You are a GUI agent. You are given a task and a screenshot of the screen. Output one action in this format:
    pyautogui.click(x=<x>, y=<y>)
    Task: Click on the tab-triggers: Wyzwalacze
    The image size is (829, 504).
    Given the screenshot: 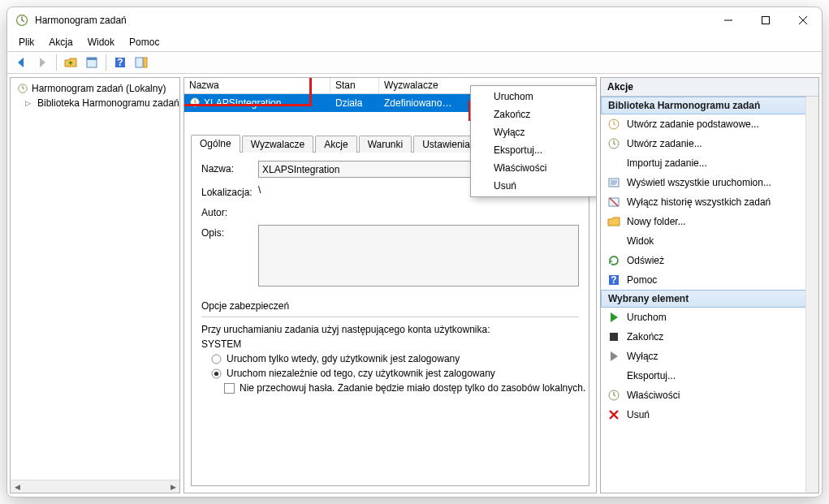 What is the action you would take?
    pyautogui.click(x=278, y=144)
    